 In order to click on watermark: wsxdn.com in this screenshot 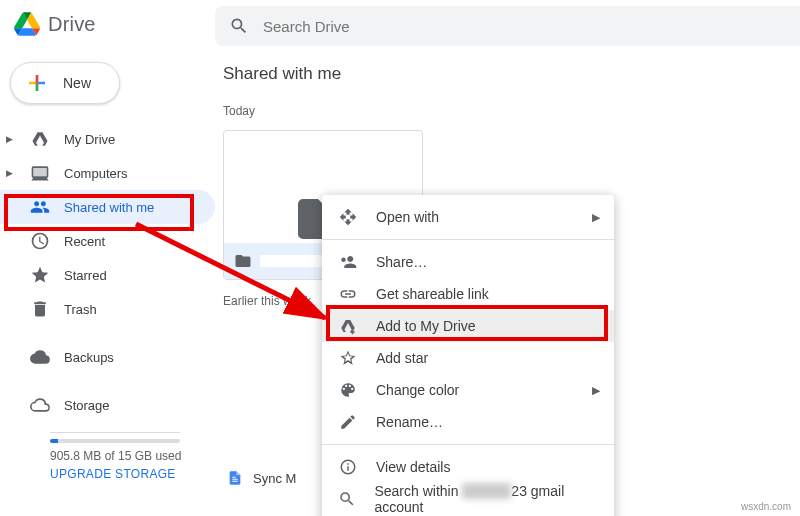, I will do `click(766, 506)`.